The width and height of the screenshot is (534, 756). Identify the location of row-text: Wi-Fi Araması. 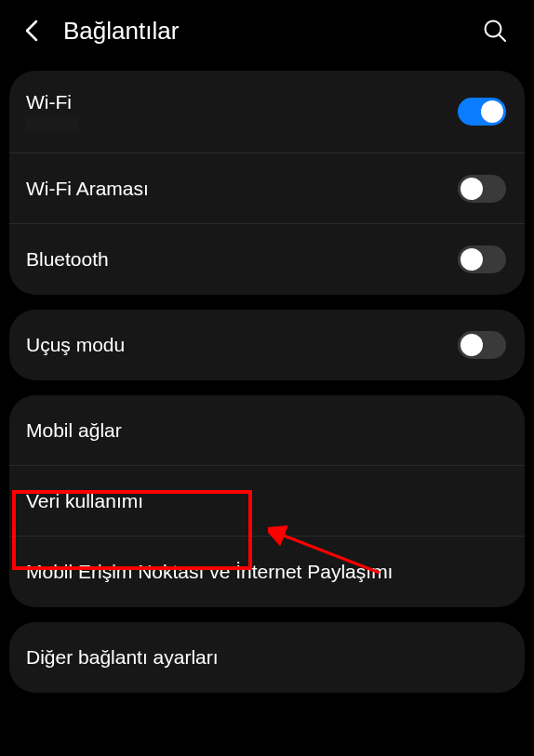
(242, 189).